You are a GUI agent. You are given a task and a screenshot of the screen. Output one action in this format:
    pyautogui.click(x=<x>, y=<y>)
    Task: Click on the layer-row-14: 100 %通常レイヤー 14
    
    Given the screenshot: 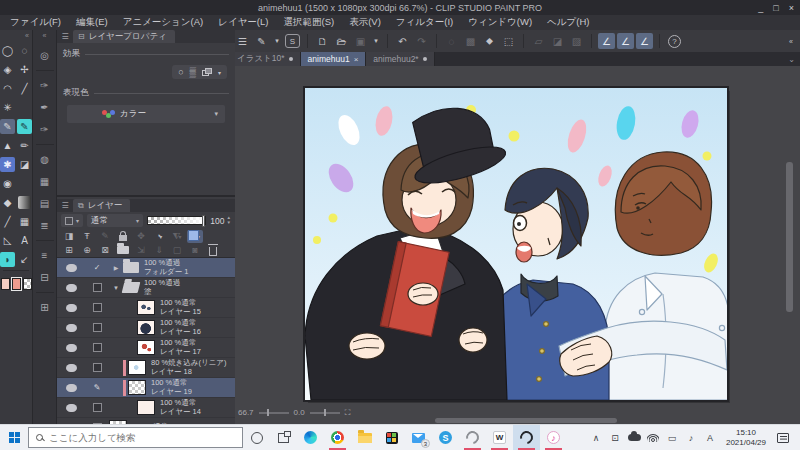 What is the action you would take?
    pyautogui.click(x=146, y=408)
    